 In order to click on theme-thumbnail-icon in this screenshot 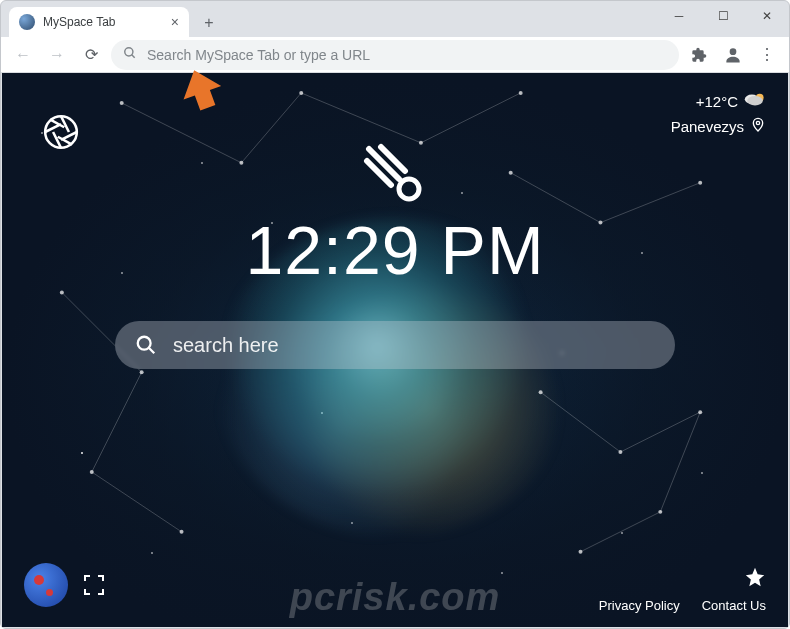, I will do `click(46, 585)`.